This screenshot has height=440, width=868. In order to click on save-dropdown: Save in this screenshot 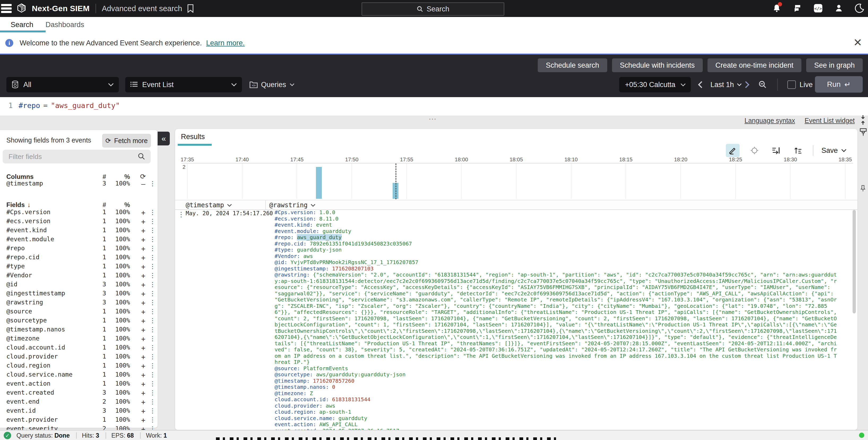, I will do `click(834, 150)`.